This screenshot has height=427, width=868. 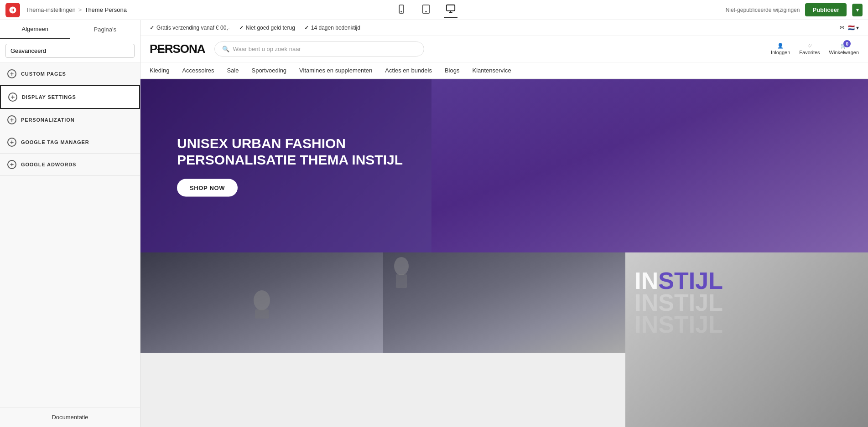 What do you see at coordinates (504, 49) in the screenshot?
I see `store-header: PERSONA 🔍 Waar bent u op zoek naar 👤 Inl…` at bounding box center [504, 49].